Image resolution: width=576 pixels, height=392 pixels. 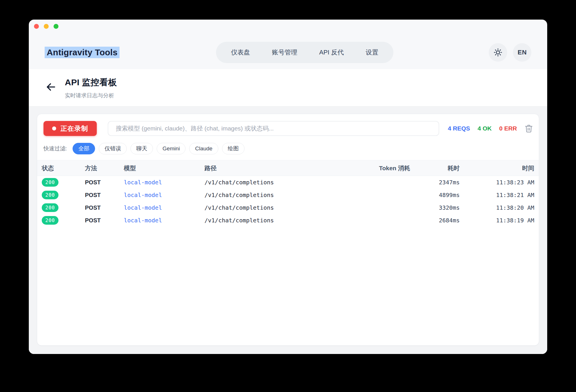 I want to click on error-count: 0 ERR, so click(x=508, y=128).